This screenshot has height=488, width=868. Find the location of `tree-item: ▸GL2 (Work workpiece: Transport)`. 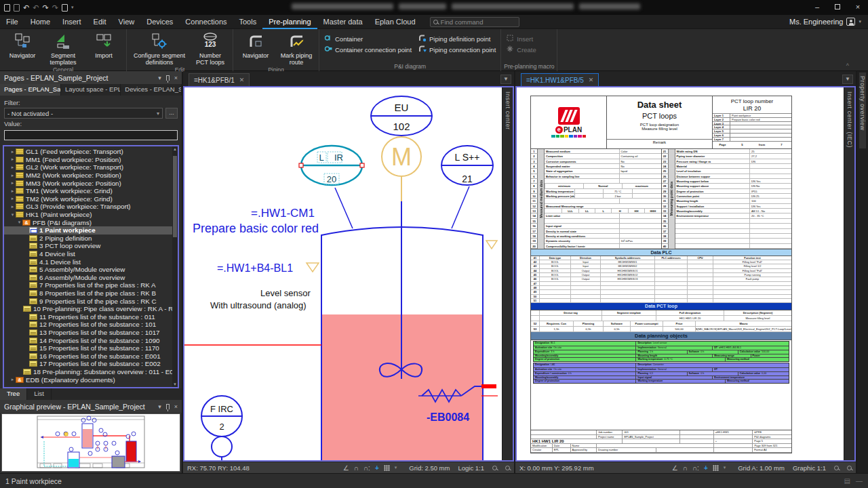

tree-item: ▸GL2 (Work workpiece: Transport) is located at coordinates (88, 167).